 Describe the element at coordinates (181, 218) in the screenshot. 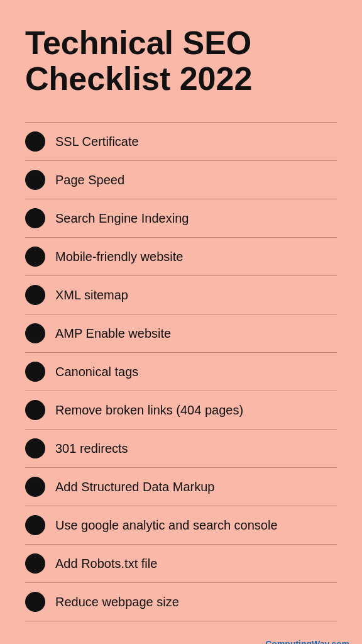

I see `list-item: Search Engine Indexing` at that location.